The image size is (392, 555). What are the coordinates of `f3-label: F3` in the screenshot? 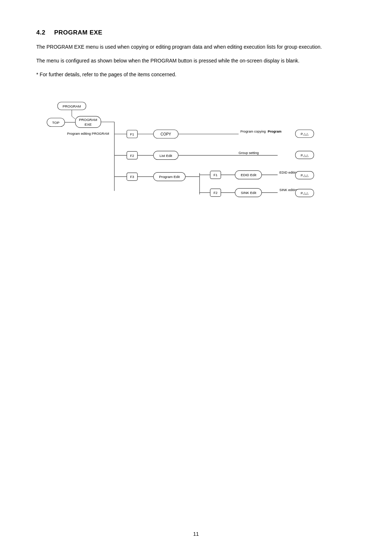 It's located at (132, 177).